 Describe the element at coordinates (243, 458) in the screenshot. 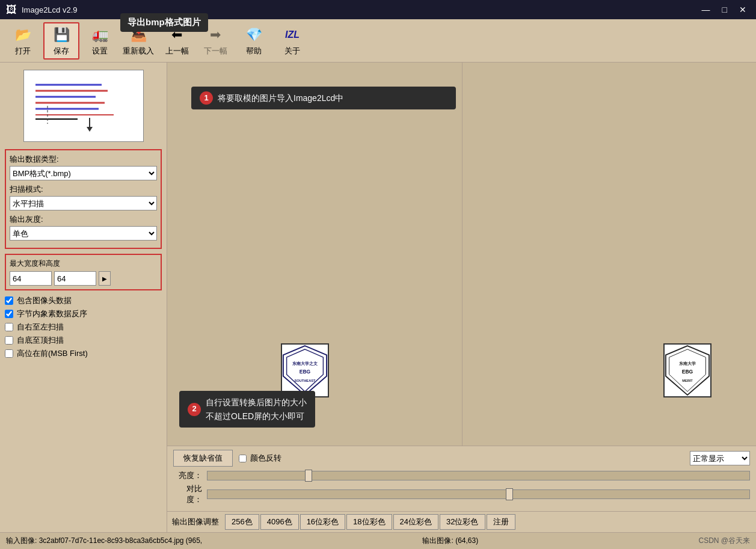

I see `color-reverse-checkbox` at that location.